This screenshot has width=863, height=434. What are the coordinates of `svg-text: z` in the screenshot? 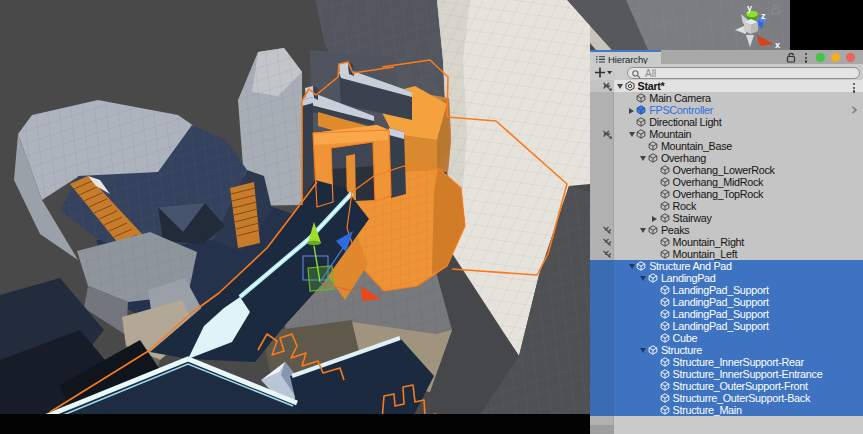 It's located at (764, 16).